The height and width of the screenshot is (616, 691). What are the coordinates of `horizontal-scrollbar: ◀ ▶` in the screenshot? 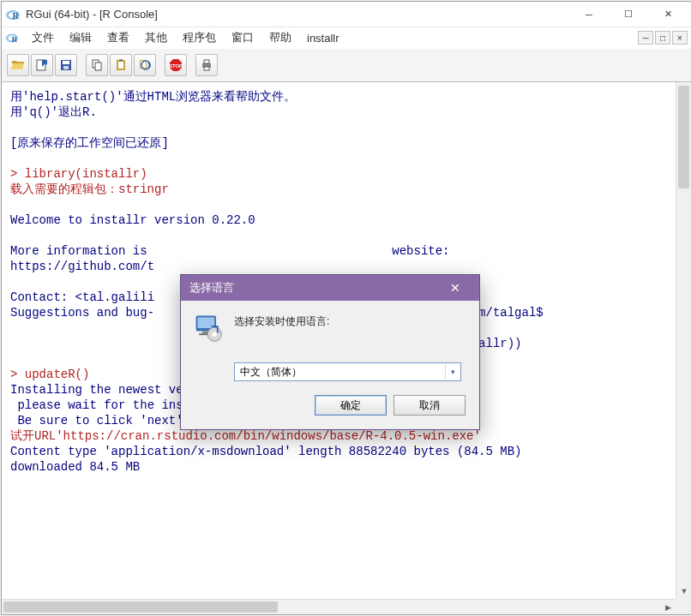 It's located at (339, 607).